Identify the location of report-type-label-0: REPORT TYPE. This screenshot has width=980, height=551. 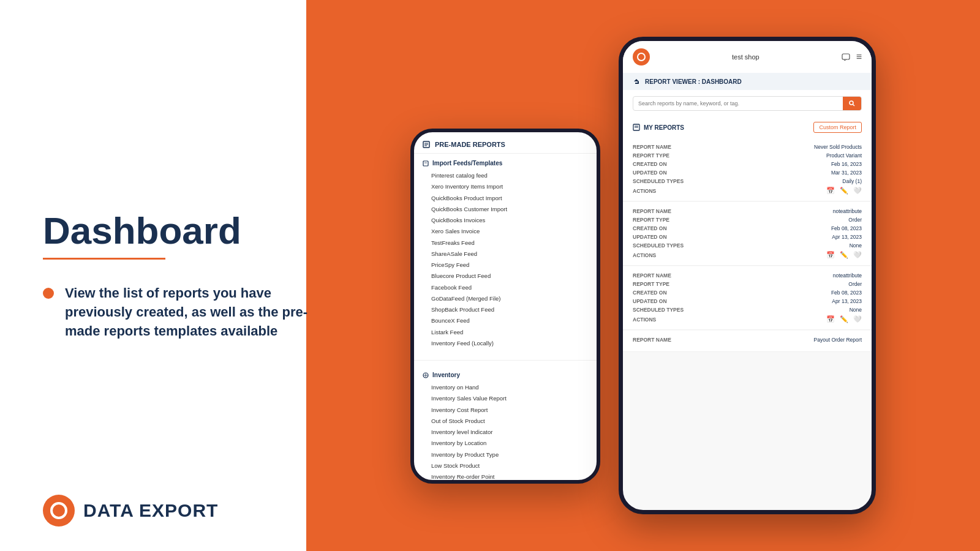
(651, 156).